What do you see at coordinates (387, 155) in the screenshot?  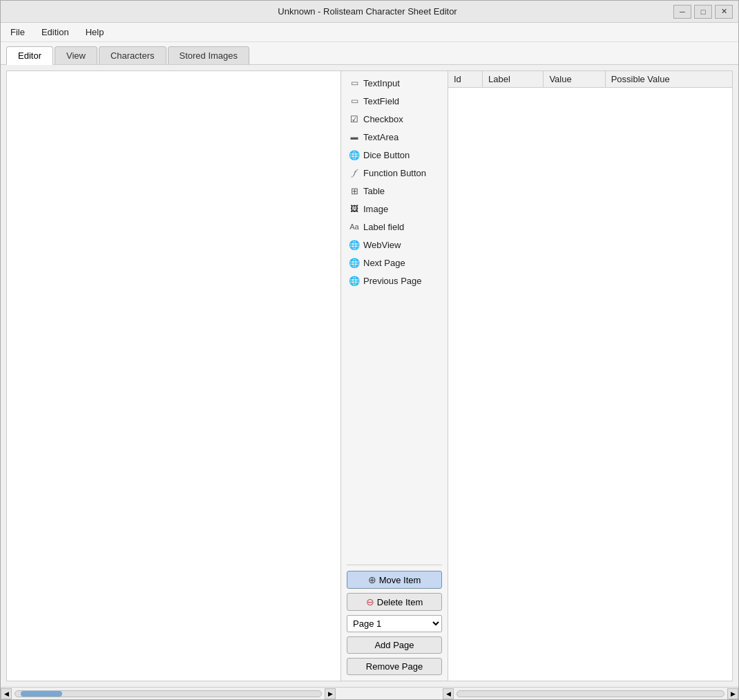 I see `tool-dice-label: Dice Button` at bounding box center [387, 155].